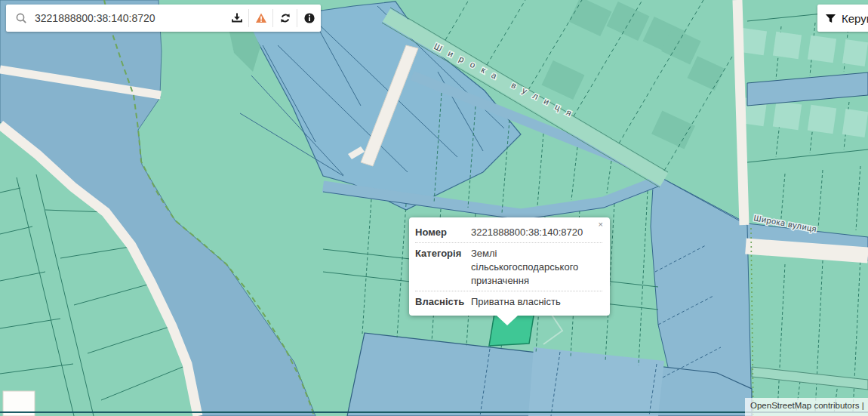  What do you see at coordinates (285, 18) in the screenshot?
I see `refresh-button` at bounding box center [285, 18].